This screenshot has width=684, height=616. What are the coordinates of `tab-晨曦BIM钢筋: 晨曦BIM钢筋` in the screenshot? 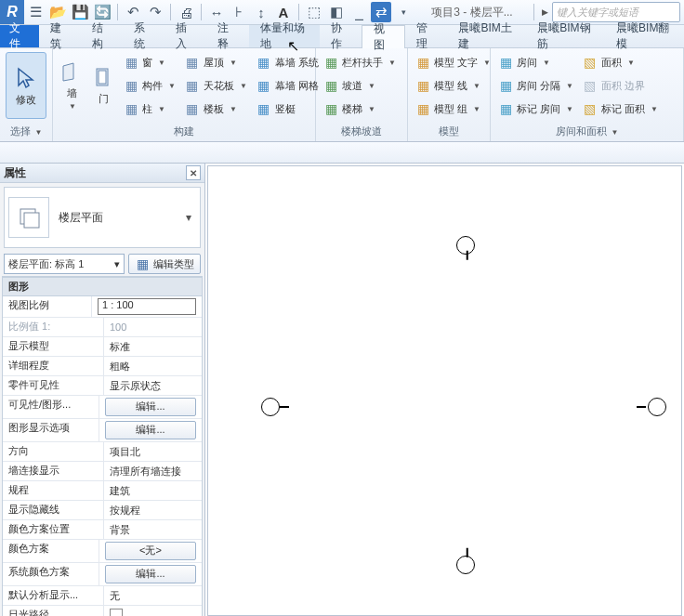 It's located at (565, 36).